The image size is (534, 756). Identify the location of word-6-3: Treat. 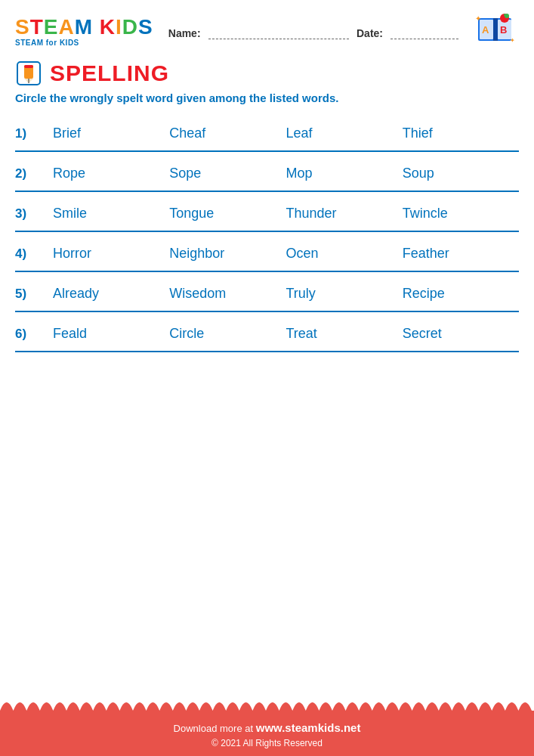
(344, 334).